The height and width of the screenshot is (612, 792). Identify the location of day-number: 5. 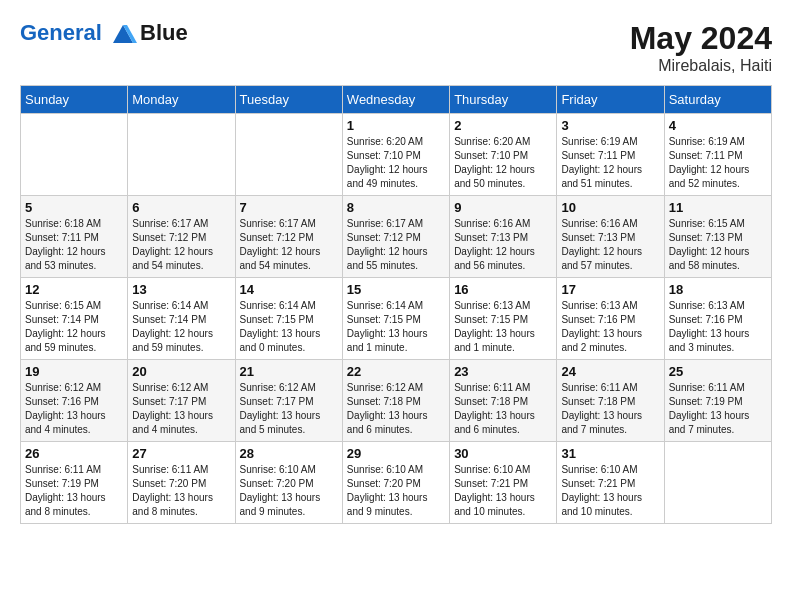
(74, 208).